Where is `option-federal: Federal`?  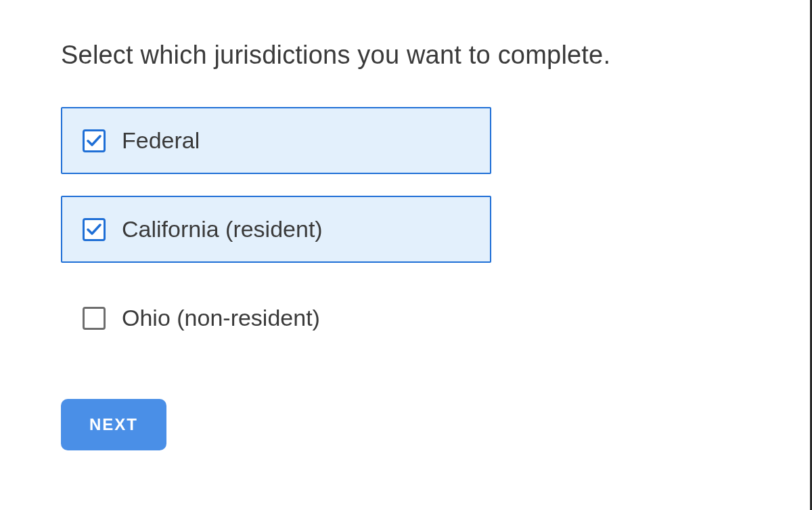
option-federal: Federal is located at coordinates (276, 141).